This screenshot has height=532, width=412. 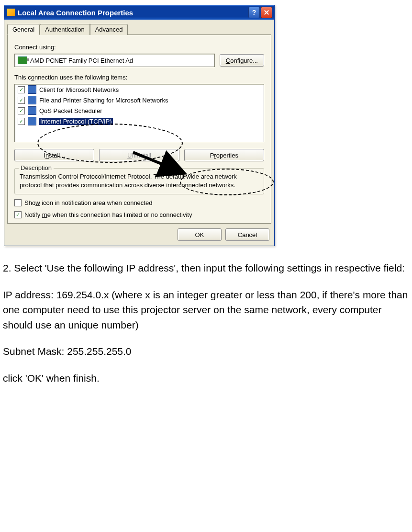 I want to click on items-label: This connection uses the following items…, so click(x=139, y=78).